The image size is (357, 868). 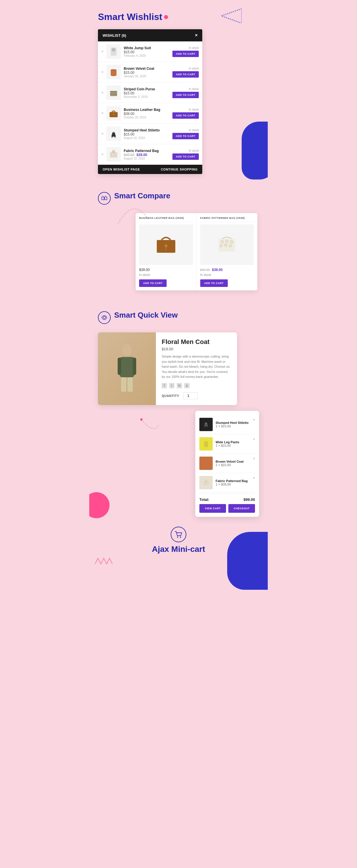 What do you see at coordinates (227, 245) in the screenshot?
I see `compare-product-image` at bounding box center [227, 245].